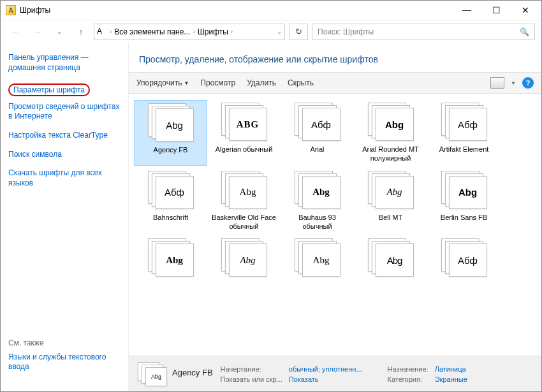  What do you see at coordinates (189, 32) in the screenshot?
I see `address-bar: A › Все элементы пане... › Шрифты › ⌄` at bounding box center [189, 32].